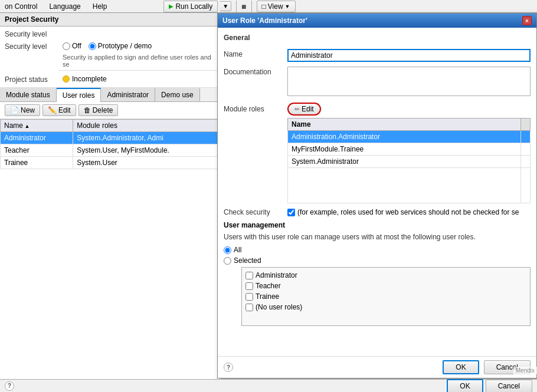 This screenshot has height=392, width=537. I want to click on run-locally-button: ▶ Run Locally, so click(191, 6).